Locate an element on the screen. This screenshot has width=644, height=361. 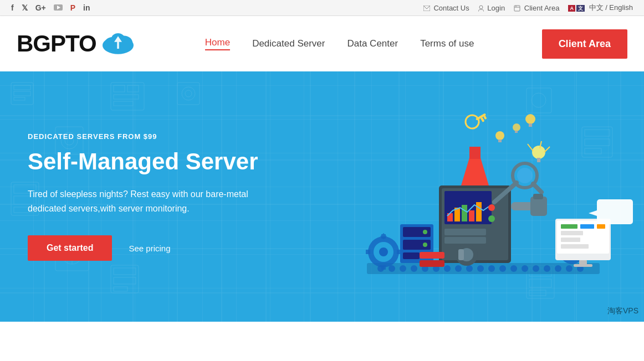
contact-us-link: Contact Us is located at coordinates (447, 8).